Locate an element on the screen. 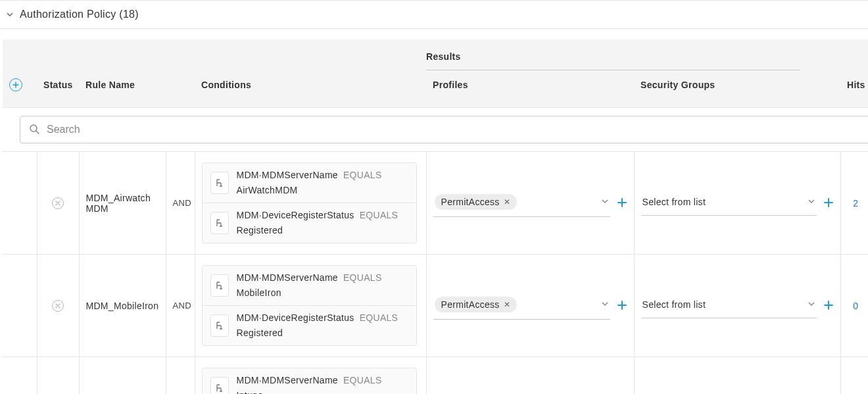 This screenshot has height=394, width=868. header-hits: Hits is located at coordinates (854, 89).